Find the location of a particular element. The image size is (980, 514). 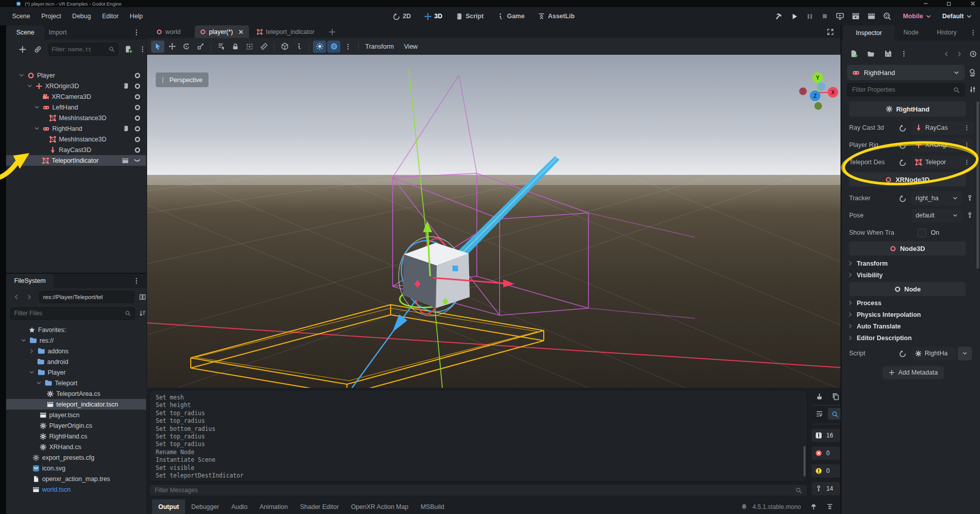

fs-player-folder: Player is located at coordinates (76, 372).